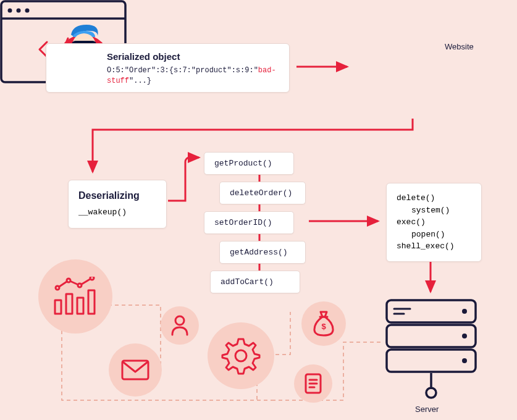 Image resolution: width=517 pixels, height=420 pixels. Describe the element at coordinates (135, 370) in the screenshot. I see `mail-icon` at that location.